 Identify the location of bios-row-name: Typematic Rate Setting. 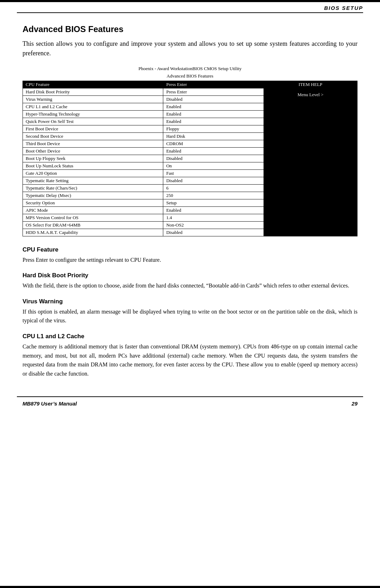
(93, 180).